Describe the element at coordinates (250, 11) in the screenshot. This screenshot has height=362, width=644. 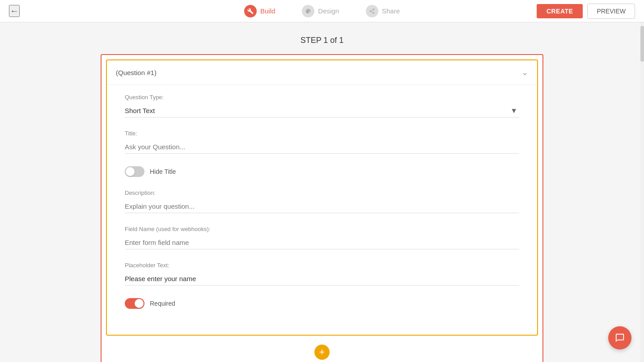
I see `build-icon` at that location.